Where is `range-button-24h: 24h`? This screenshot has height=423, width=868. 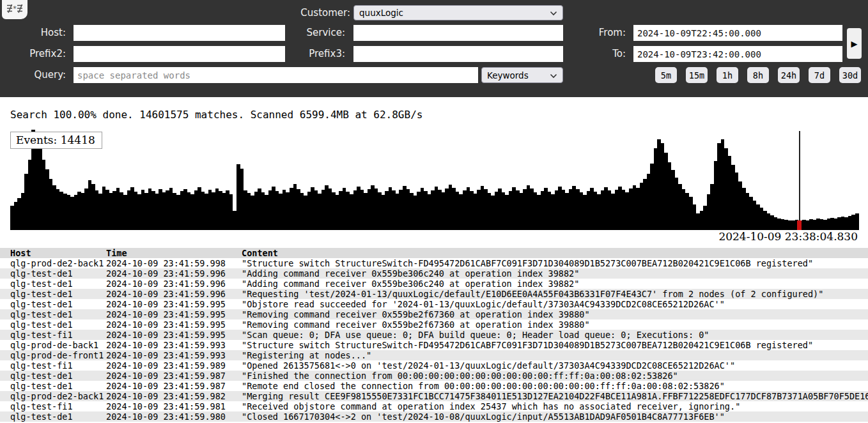 range-button-24h: 24h is located at coordinates (789, 75).